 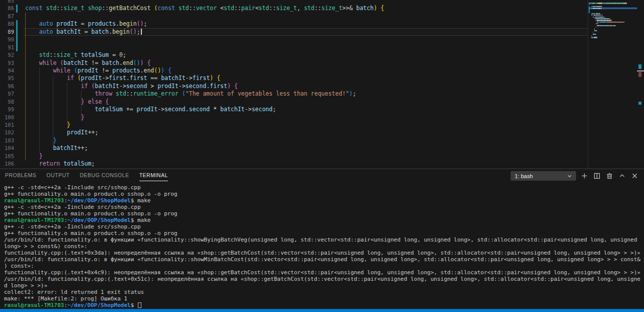 I want to click on line-number: 90, so click(x=7, y=39).